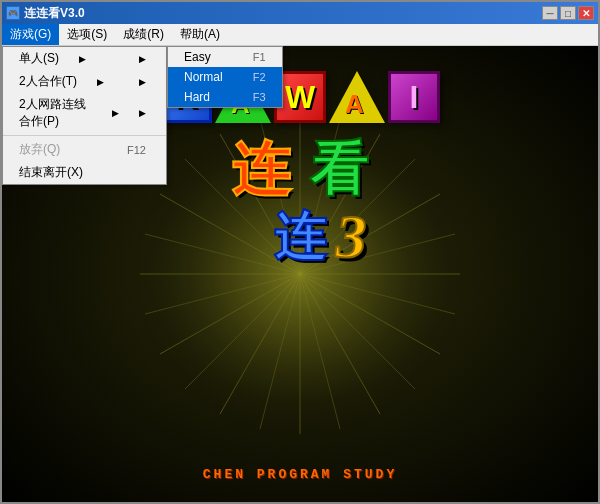  What do you see at coordinates (261, 170) in the screenshot?
I see `chinese-char-lian: 连` at bounding box center [261, 170].